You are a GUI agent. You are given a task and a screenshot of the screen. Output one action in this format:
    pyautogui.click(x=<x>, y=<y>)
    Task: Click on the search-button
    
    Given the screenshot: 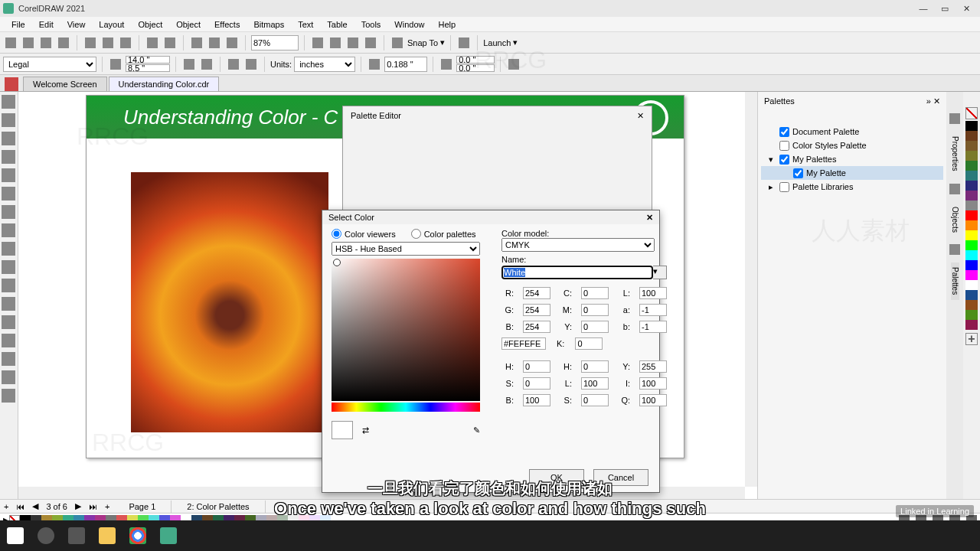 What is the action you would take?
    pyautogui.click(x=46, y=536)
    